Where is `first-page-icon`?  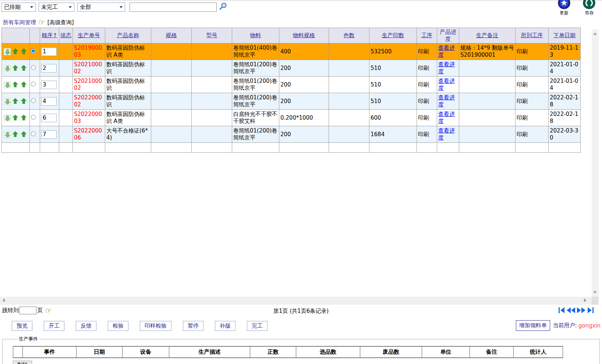
first-page-icon is located at coordinates (562, 310).